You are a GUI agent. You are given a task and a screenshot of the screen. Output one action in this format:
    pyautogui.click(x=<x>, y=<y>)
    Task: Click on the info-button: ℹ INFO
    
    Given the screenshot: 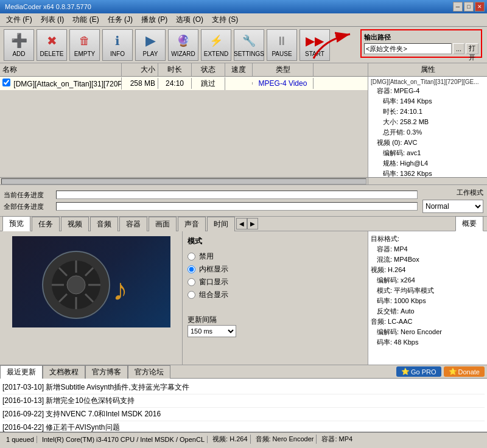 What is the action you would take?
    pyautogui.click(x=117, y=45)
    